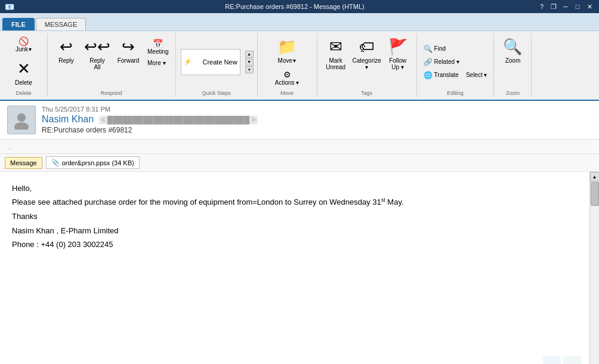  Describe the element at coordinates (383, 200) in the screenshot. I see `body-superscript: st` at that location.